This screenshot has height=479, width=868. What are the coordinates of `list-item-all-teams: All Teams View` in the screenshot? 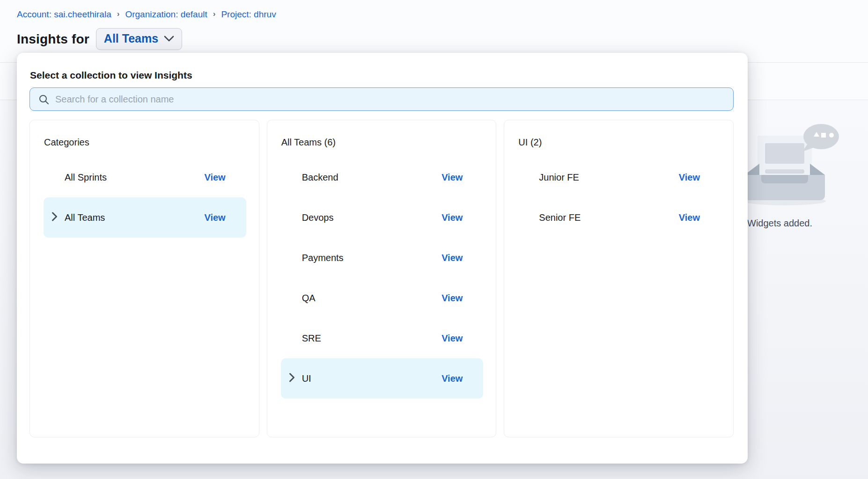 It's located at (145, 218).